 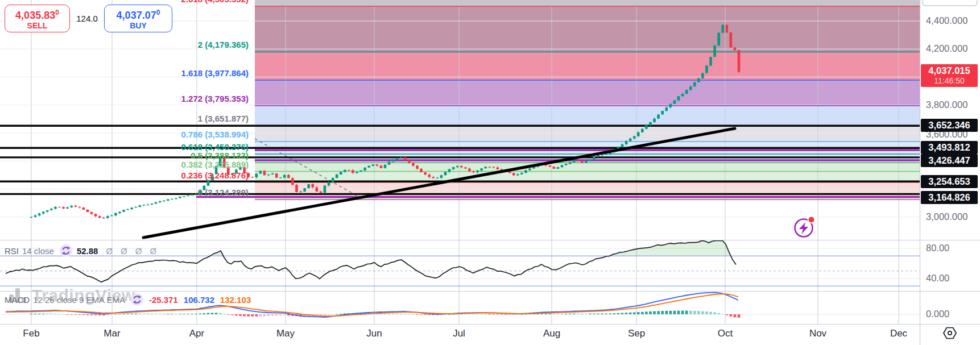 I want to click on rsi-title: RSI, so click(x=11, y=251).